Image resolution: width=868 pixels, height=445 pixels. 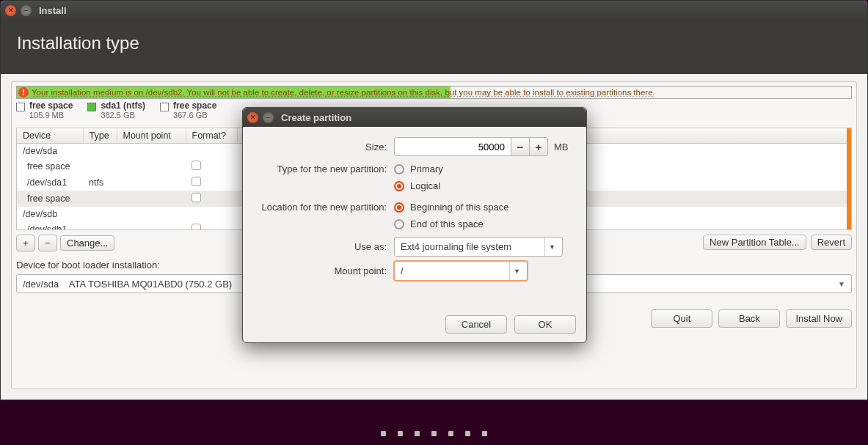 What do you see at coordinates (100, 136) in the screenshot?
I see `col-type: Type` at bounding box center [100, 136].